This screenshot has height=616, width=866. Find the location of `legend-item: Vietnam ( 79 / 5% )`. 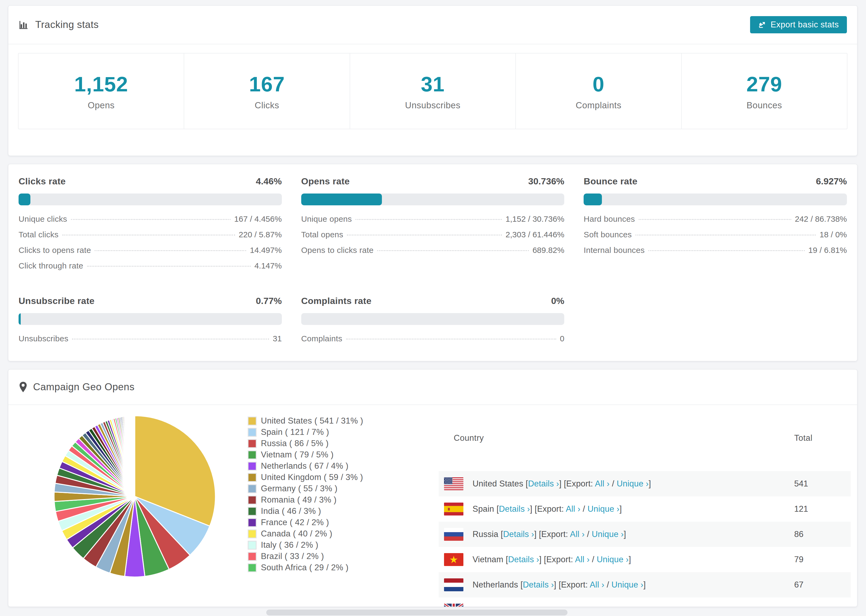

legend-item: Vietnam ( 79 / 5% ) is located at coordinates (339, 455).